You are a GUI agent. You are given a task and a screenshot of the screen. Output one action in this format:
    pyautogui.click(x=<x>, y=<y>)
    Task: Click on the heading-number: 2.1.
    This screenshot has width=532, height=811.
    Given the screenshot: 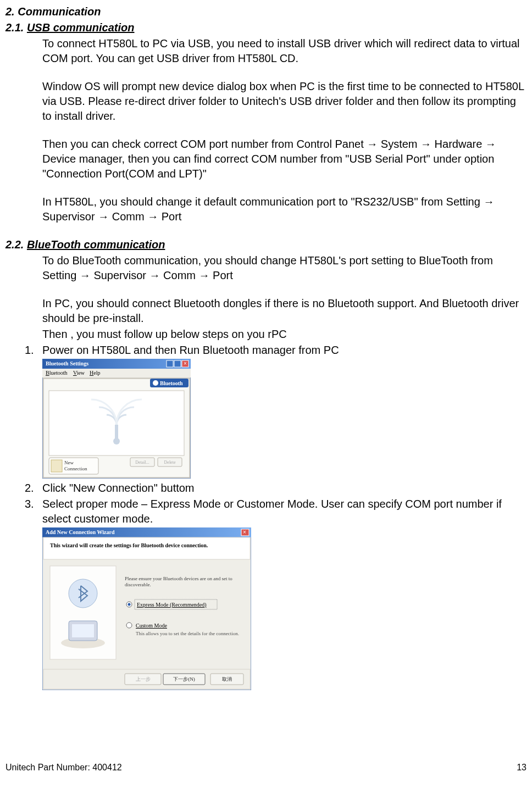 What is the action you would take?
    pyautogui.click(x=16, y=27)
    